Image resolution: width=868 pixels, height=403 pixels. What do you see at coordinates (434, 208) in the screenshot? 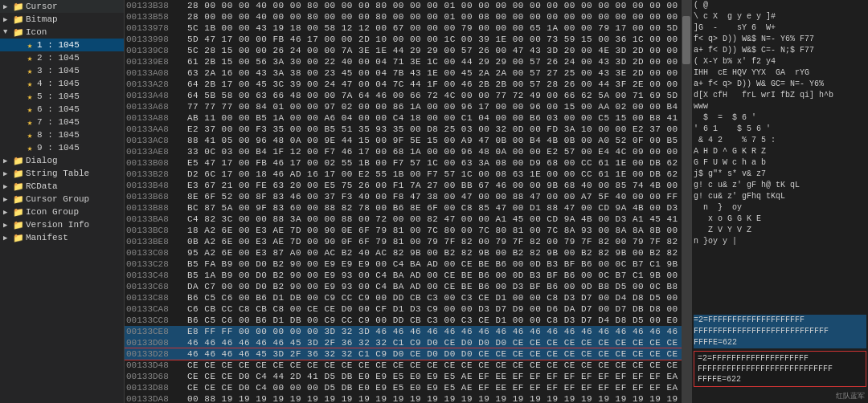
I see `hex-bytes: BC 87 5A 00 9F 83 60 00 88 82 78 00 B6 8…` at bounding box center [434, 208].